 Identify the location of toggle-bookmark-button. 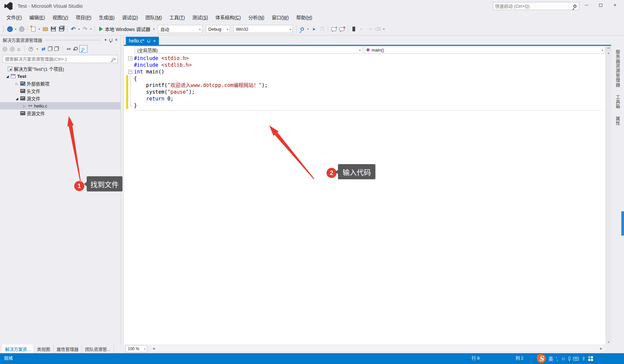
(354, 29).